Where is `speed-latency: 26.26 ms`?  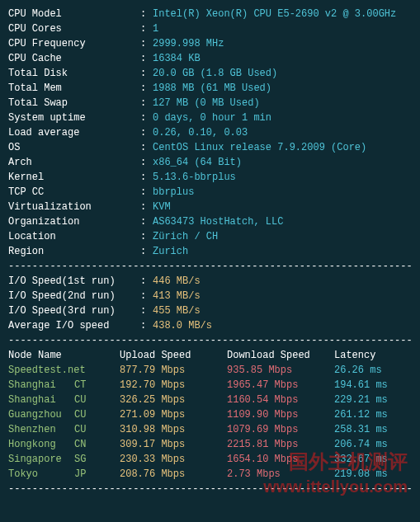 speed-latency: 26.26 ms is located at coordinates (358, 370).